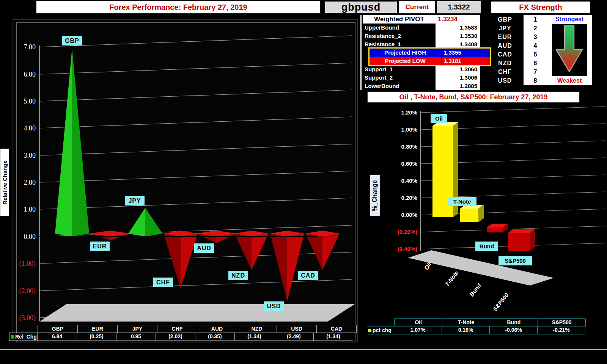 The width and height of the screenshot is (607, 364). Describe the element at coordinates (421, 78) in the screenshot. I see `pivot-row-support2: Support_2 1.3006` at that location.